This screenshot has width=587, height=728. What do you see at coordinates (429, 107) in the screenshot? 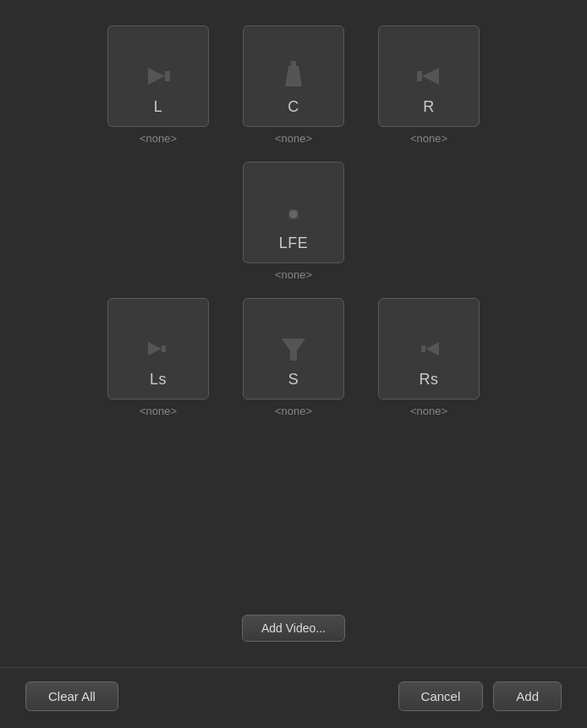
I see `channel-label-R: R` at bounding box center [429, 107].